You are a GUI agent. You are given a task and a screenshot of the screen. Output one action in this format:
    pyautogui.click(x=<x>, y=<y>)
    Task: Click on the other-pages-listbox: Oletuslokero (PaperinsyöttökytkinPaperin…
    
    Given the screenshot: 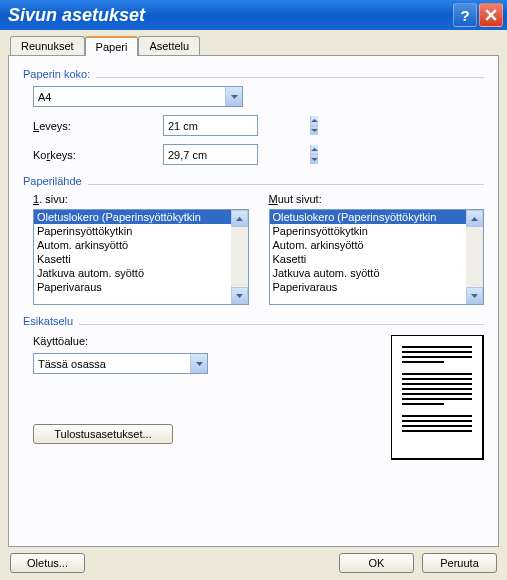 What is the action you would take?
    pyautogui.click(x=377, y=257)
    